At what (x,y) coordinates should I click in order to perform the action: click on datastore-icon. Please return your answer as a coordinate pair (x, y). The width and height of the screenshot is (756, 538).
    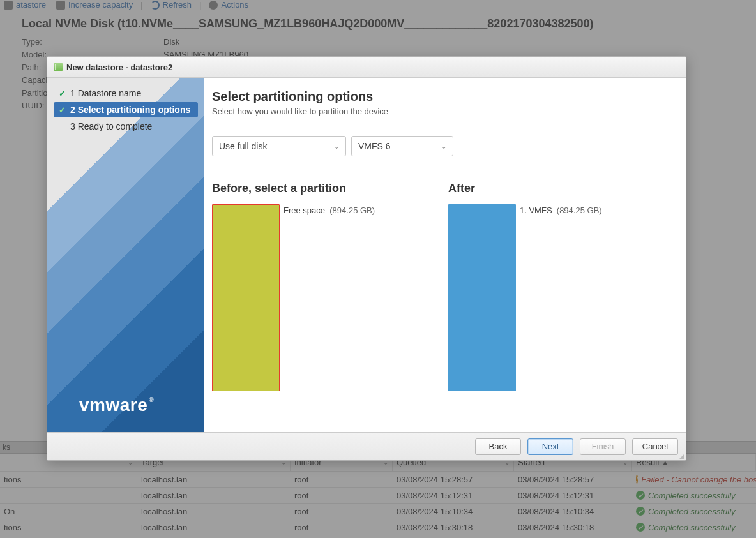
    Looking at the image, I should click on (58, 67).